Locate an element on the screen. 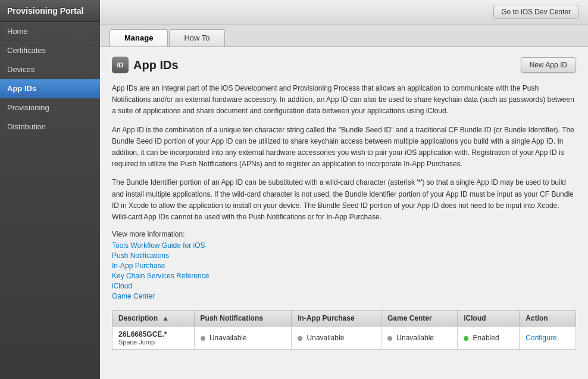  sidebar-item-devices: Devices is located at coordinates (50, 70).